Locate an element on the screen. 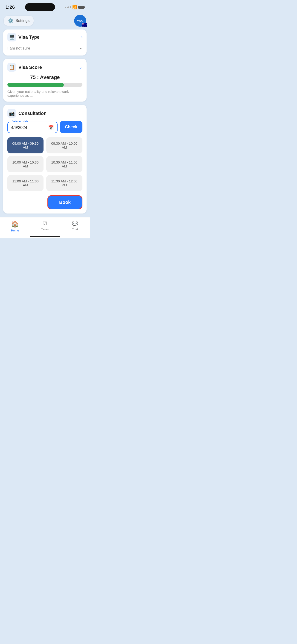 This screenshot has width=297, height=644. visa-logo: VISA. is located at coordinates (80, 21).